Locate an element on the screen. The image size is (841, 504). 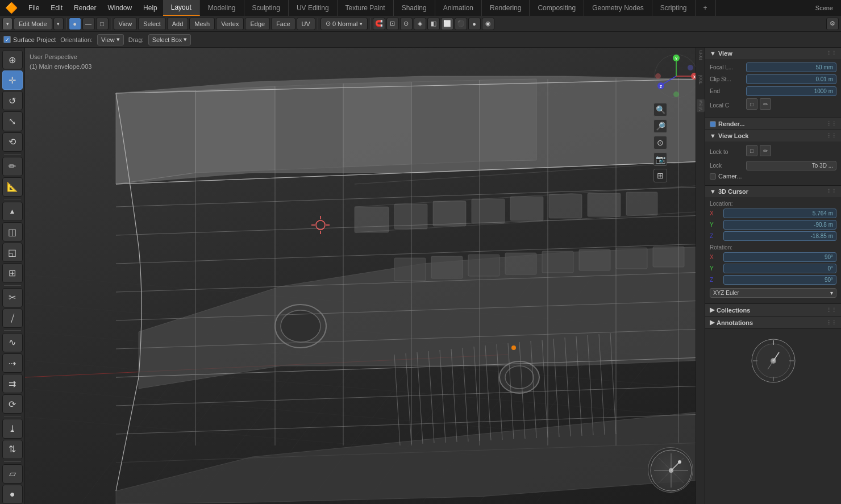
mesh-btn: Mesh is located at coordinates (202, 24).